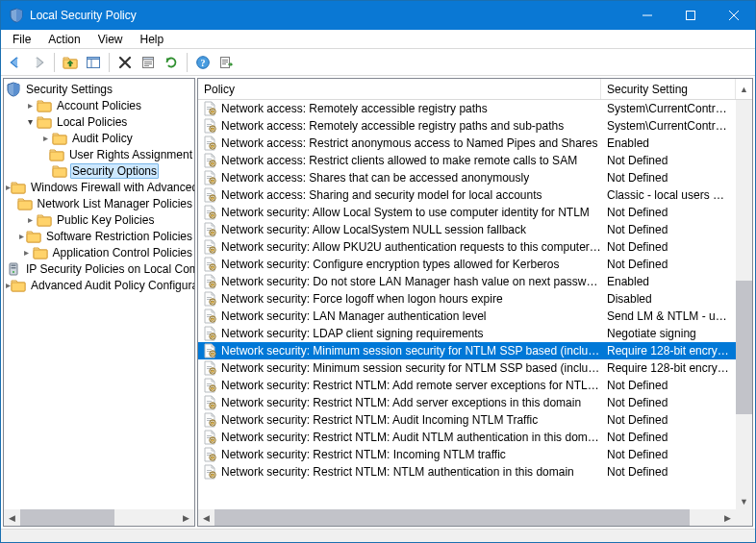  I want to click on list-row: Network security: Force logoff when logo…, so click(467, 299).